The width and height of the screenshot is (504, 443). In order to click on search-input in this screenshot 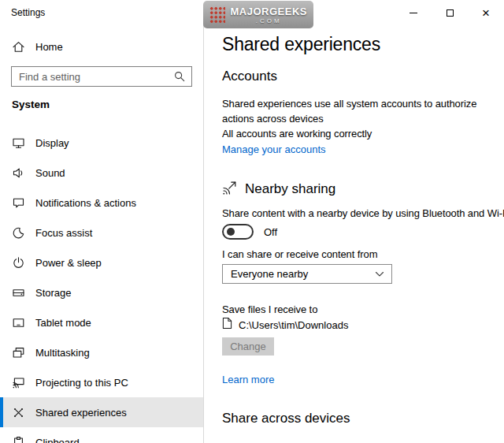, I will do `click(90, 76)`.